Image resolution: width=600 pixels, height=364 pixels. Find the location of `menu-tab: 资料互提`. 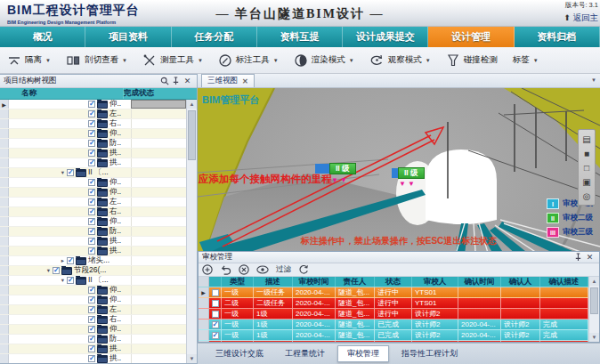

menu-tab: 资料互提 is located at coordinates (300, 37).